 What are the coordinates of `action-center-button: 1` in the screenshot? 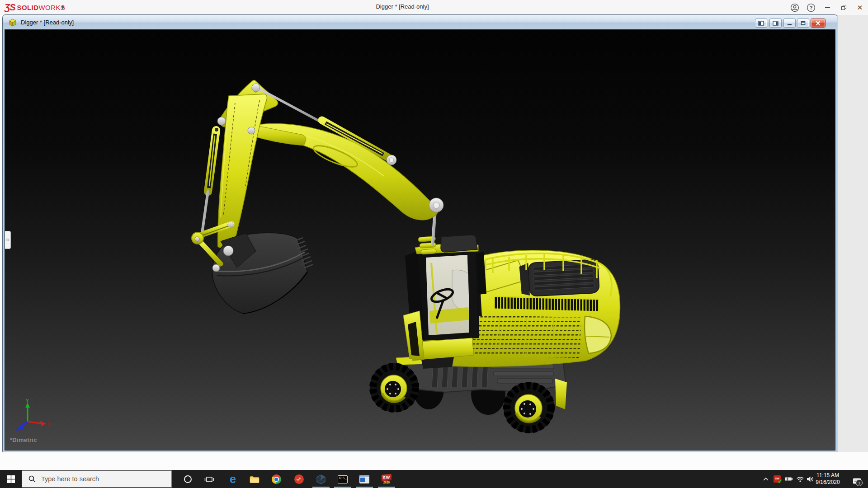 It's located at (855, 479).